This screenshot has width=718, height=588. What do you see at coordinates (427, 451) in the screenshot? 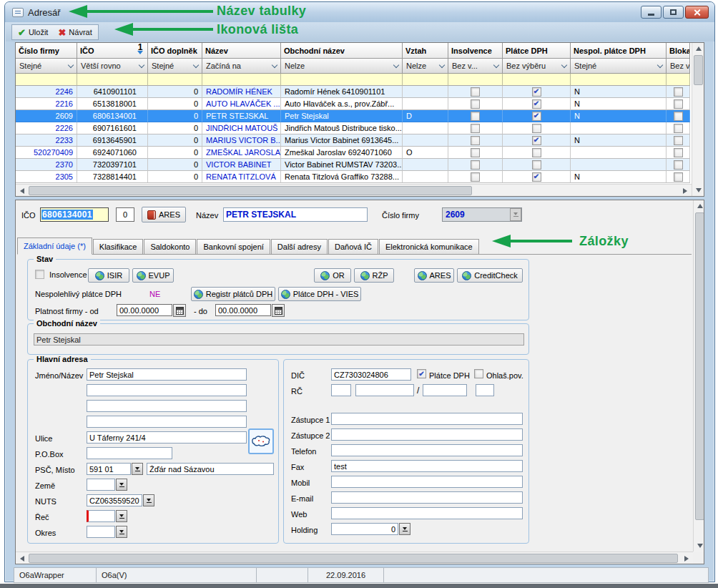
I see `telefon-input` at bounding box center [427, 451].